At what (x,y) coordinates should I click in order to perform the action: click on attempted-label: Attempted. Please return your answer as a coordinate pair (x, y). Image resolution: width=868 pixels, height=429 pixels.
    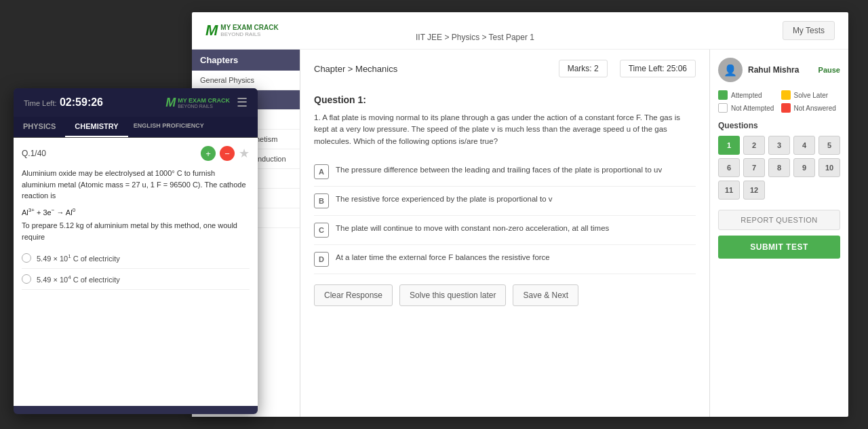
    Looking at the image, I should click on (747, 95).